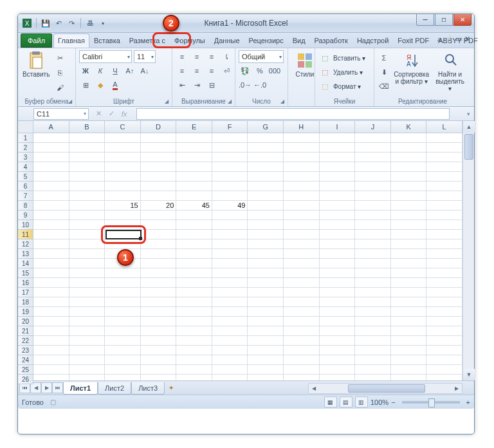 This screenshot has width=494, height=448. Describe the element at coordinates (123, 292) in the screenshot. I see `cell-C17` at that location.